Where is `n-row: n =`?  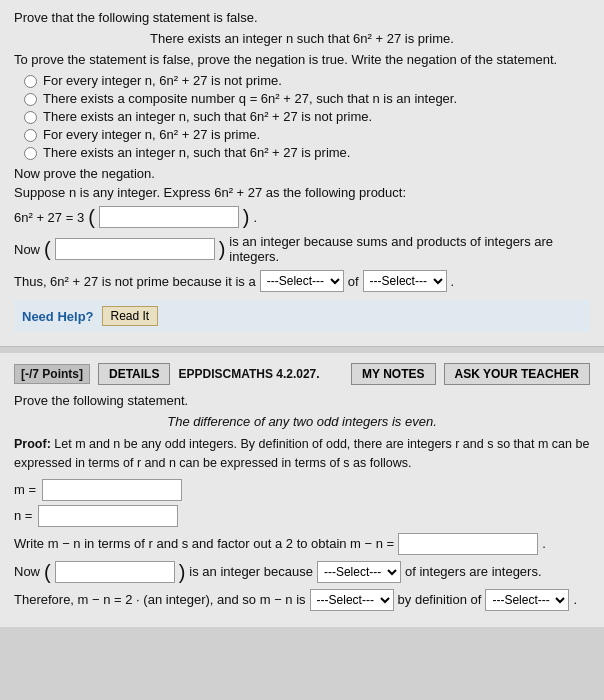
n-row: n = is located at coordinates (302, 516).